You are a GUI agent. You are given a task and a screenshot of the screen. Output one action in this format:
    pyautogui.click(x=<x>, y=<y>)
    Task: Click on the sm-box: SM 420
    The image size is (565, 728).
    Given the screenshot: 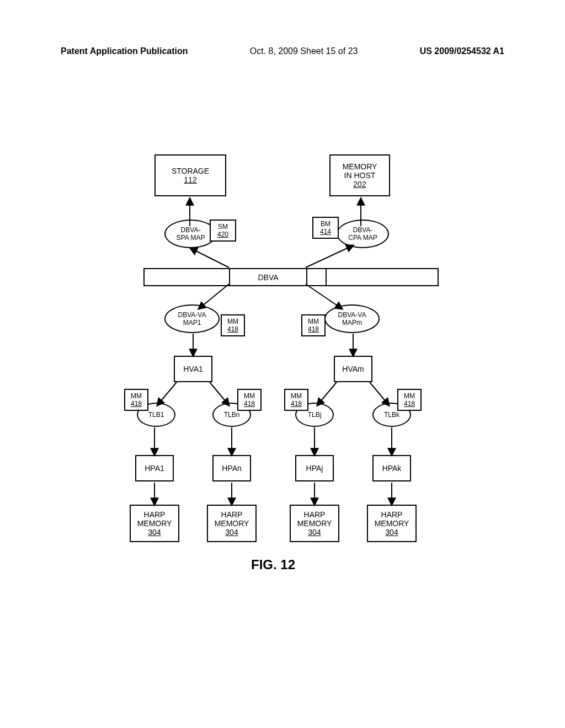 What is the action you would take?
    pyautogui.click(x=223, y=231)
    